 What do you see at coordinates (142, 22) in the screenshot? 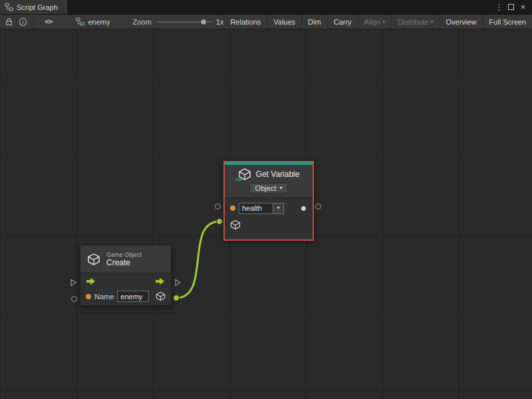
I see `zoom-label: Zoom` at bounding box center [142, 22].